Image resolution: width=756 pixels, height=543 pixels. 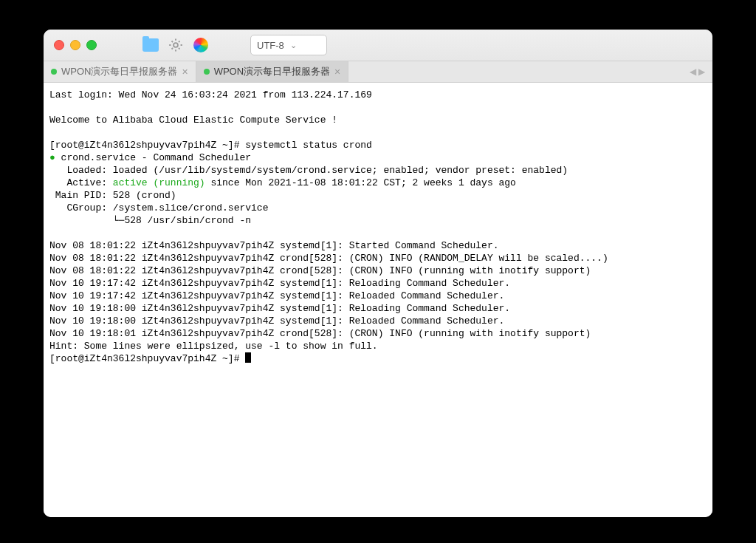 I want to click on line-welcome: Welcome to Alibaba Cloud Elastic Compute…, so click(x=193, y=120).